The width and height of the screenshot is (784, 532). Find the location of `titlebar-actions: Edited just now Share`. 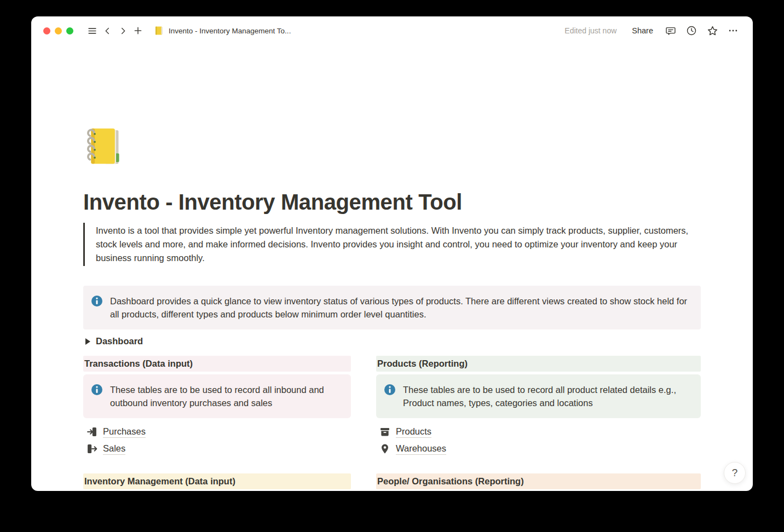

titlebar-actions: Edited just now Share is located at coordinates (653, 31).